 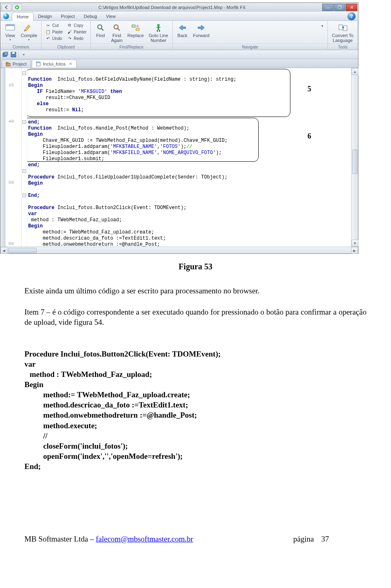 I want to click on scroll-left-icon: ◀, so click(x=4, y=250).